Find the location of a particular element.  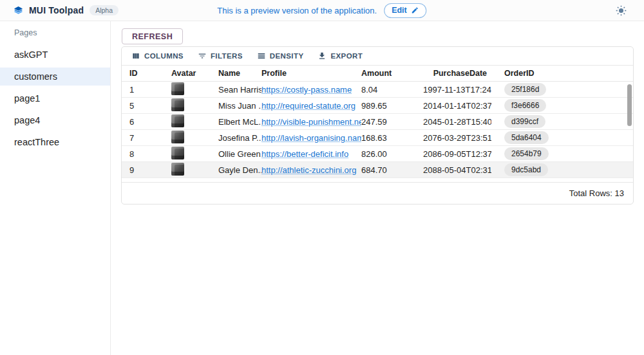

sidebar-item-page4: page4 is located at coordinates (55, 120).